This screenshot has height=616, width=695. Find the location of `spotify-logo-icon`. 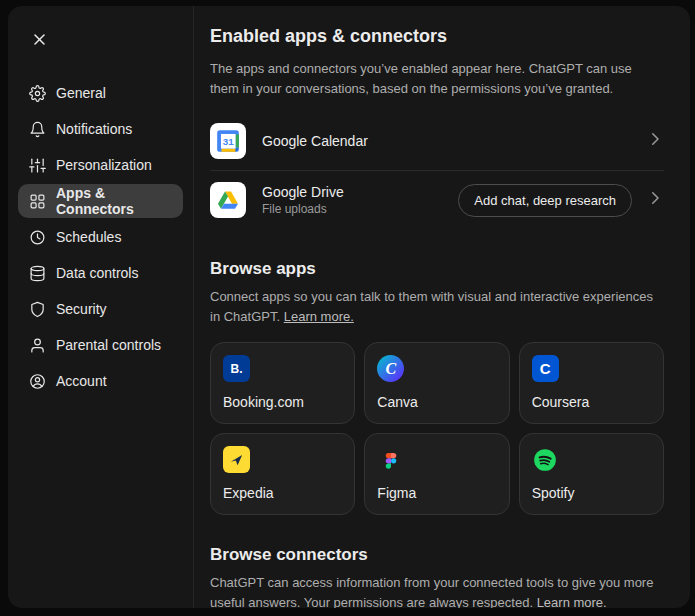

spotify-logo-icon is located at coordinates (546, 460).